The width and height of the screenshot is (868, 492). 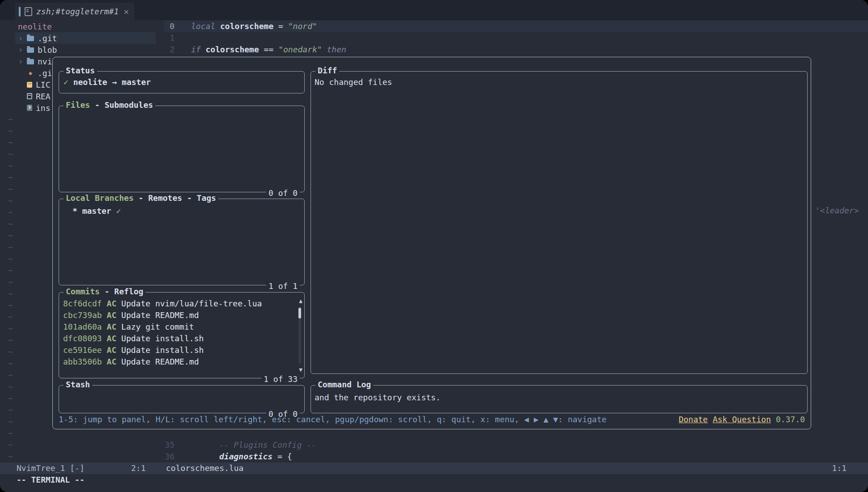 I want to click on tab-label: zsh;#toggleterm#1, so click(x=77, y=12).